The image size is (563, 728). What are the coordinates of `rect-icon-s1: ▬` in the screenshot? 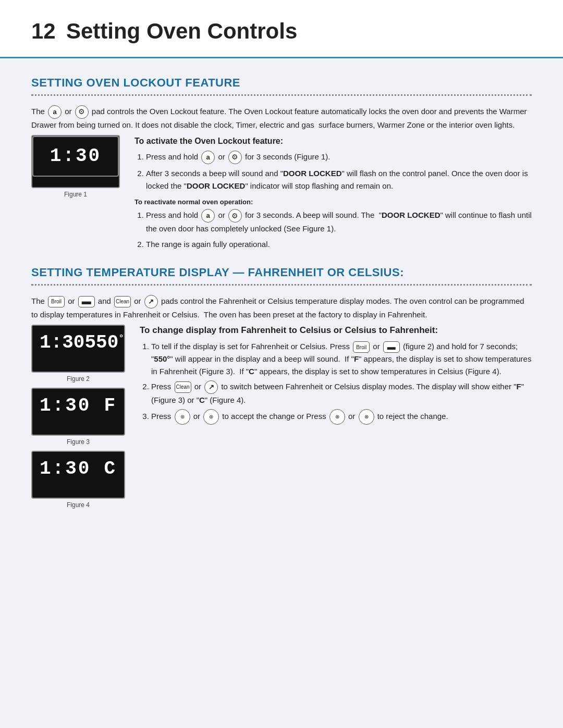 It's located at (391, 347).